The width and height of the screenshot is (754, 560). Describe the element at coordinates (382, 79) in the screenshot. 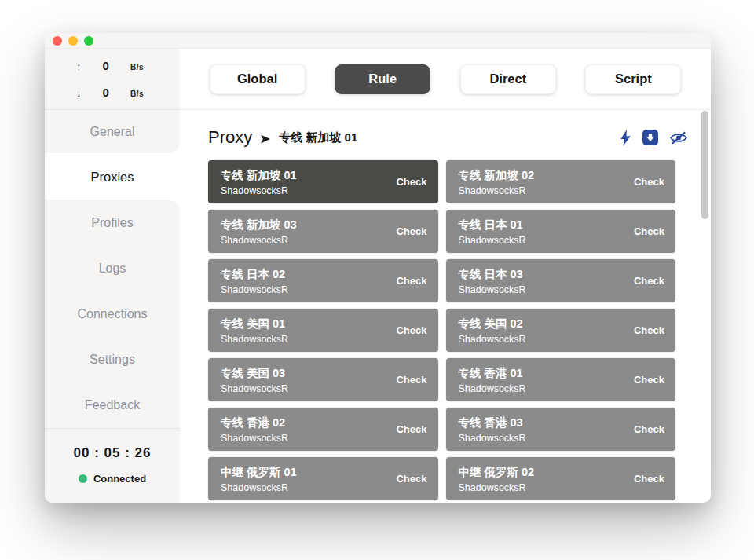

I see `tab-rule: Rule` at that location.